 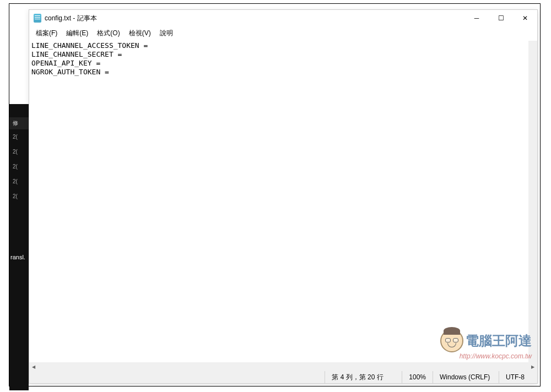 What do you see at coordinates (68, 63) in the screenshot?
I see `text-line: OPENAI_API_KEY =` at bounding box center [68, 63].